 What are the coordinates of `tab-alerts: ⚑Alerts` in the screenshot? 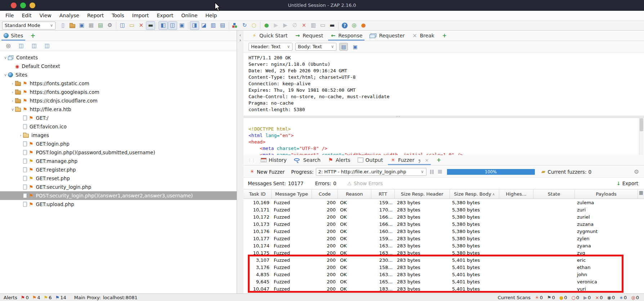 It's located at (339, 160).